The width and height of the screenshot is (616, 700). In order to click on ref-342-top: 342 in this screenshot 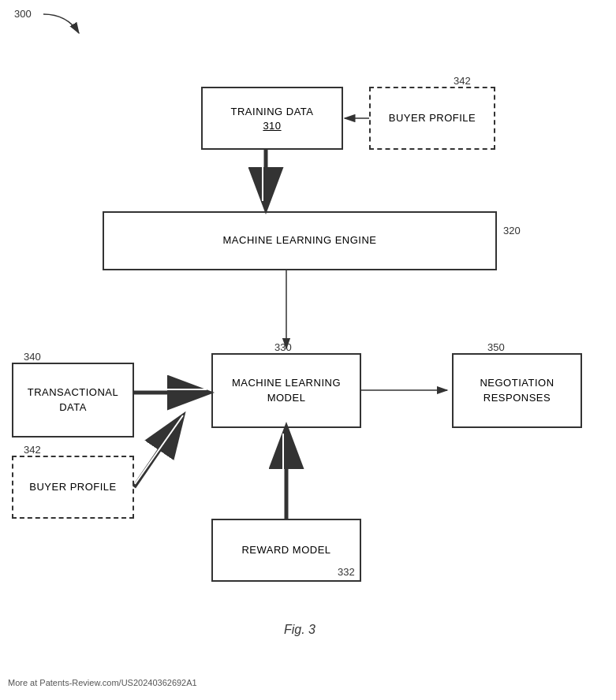, I will do `click(462, 80)`.